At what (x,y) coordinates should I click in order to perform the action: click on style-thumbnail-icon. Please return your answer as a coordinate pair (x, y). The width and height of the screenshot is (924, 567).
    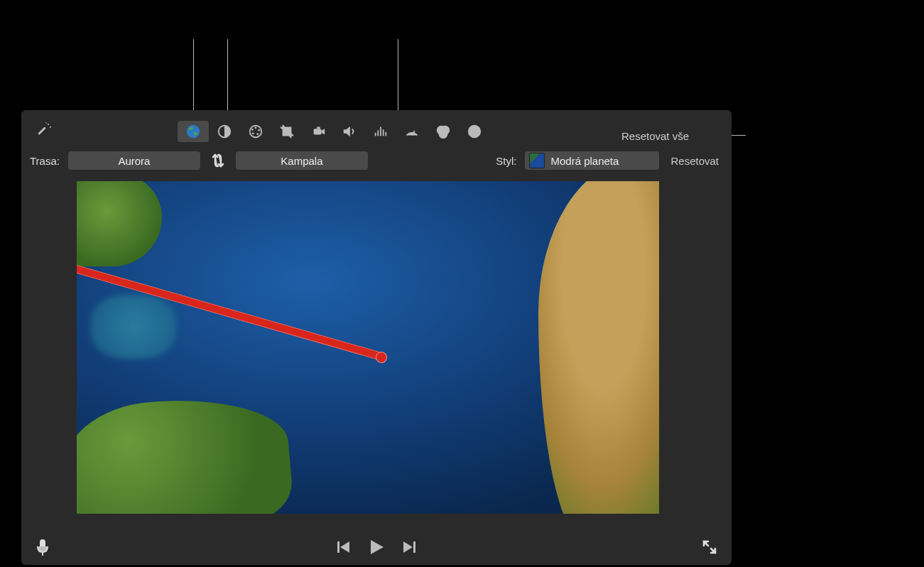
    Looking at the image, I should click on (537, 161).